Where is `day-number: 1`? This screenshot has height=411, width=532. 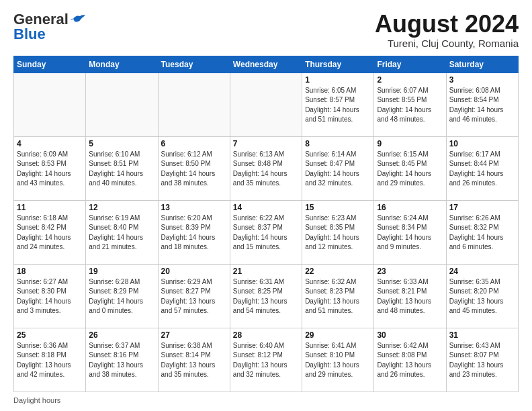
day-number: 1 is located at coordinates (338, 80).